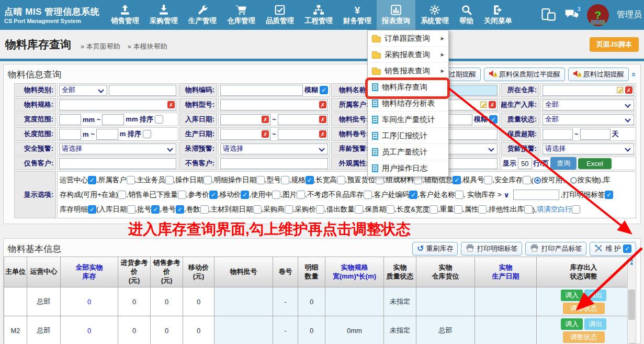 The width and height of the screenshot is (644, 344). I want to click on collapse-icon: «, so click(634, 74).